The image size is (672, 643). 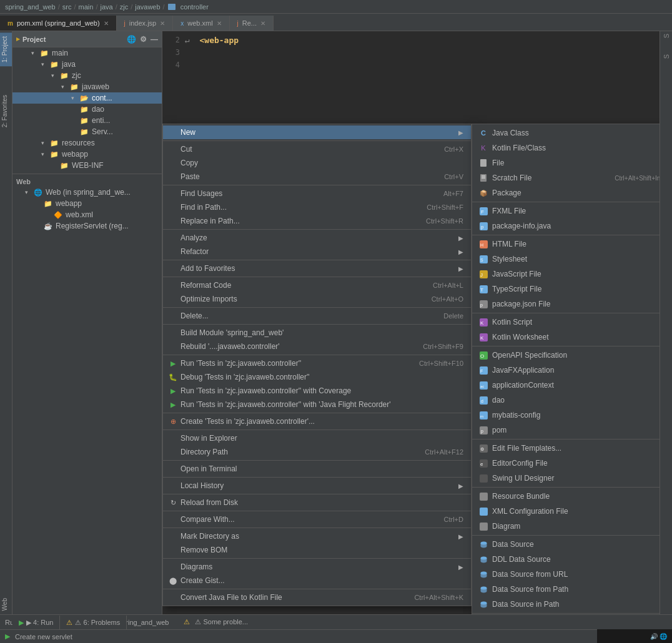 I want to click on tree-item-java: ▾ 📁 java, so click(x=87, y=64).